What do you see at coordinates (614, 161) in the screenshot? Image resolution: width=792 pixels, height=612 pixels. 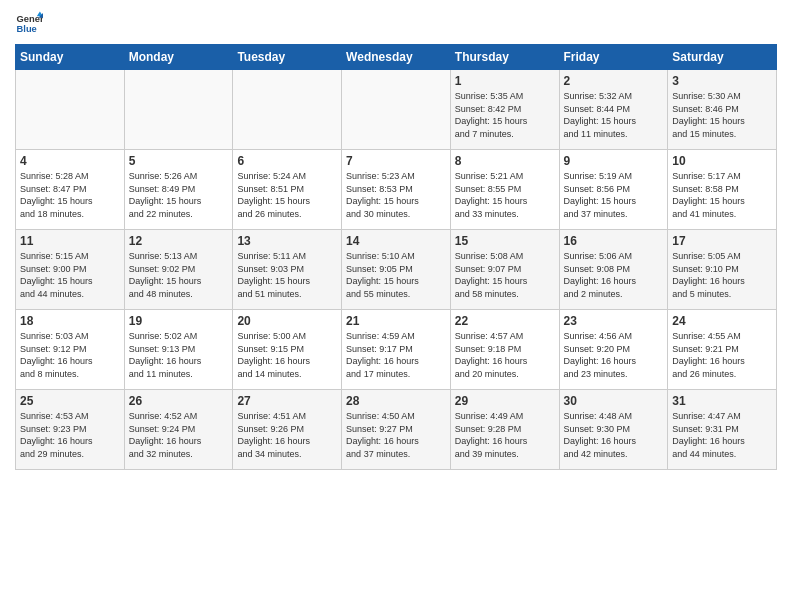 I see `day-number: 9` at bounding box center [614, 161].